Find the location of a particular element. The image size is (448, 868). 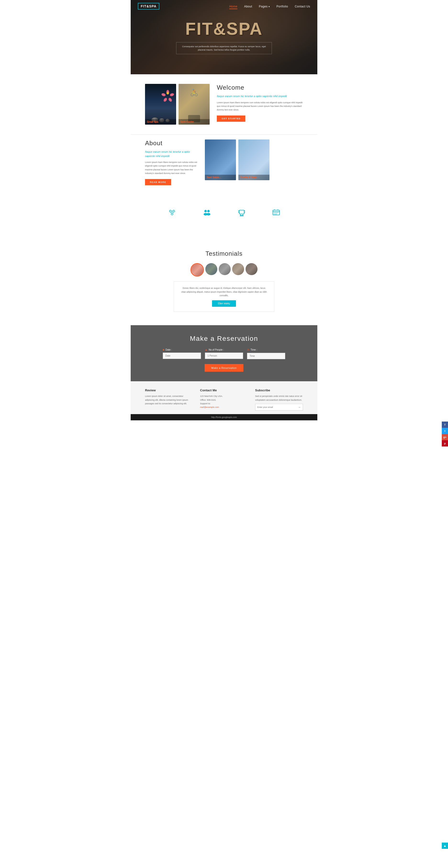

date-label: ■ Date : is located at coordinates (167, 350).